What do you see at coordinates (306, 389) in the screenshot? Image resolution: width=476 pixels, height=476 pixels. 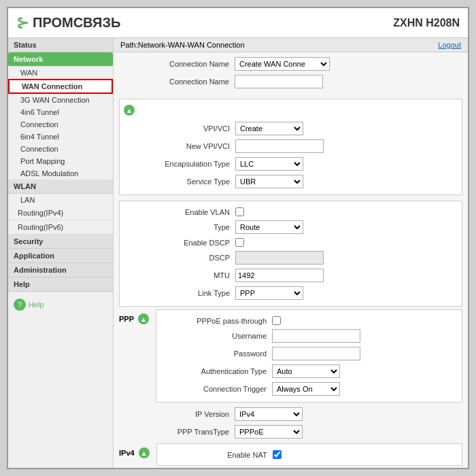 I see `conn-trigger-select: Always On` at bounding box center [306, 389].